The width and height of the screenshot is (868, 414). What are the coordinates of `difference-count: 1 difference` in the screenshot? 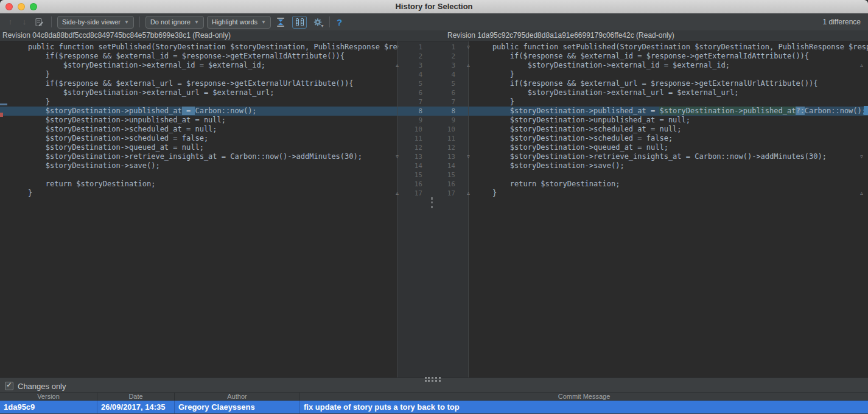 It's located at (844, 22).